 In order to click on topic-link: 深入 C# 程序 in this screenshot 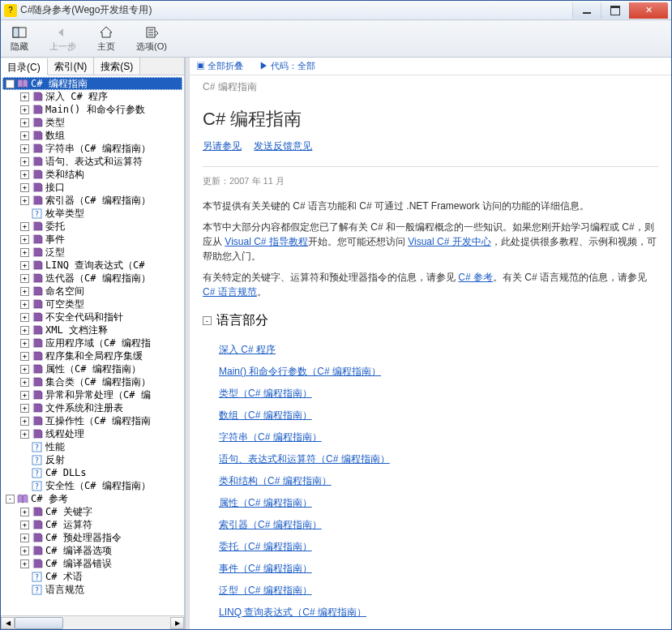, I will do `click(439, 350)`.